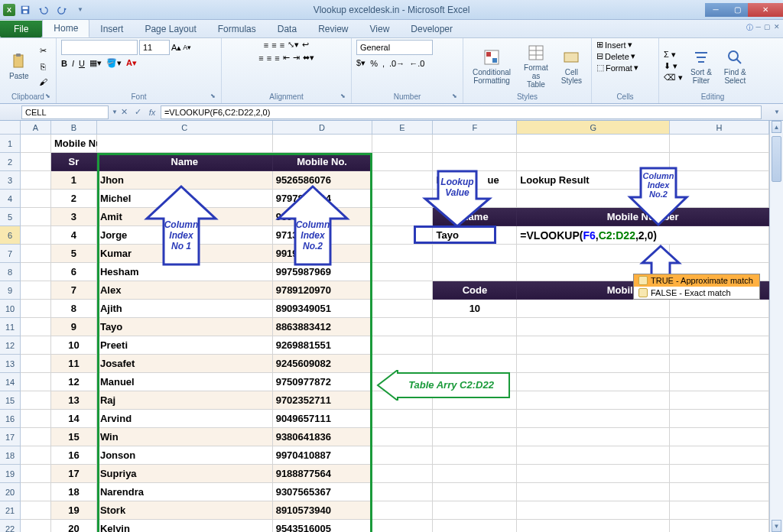 The image size is (783, 532). What do you see at coordinates (185, 492) in the screenshot?
I see `table-cell-name: Narendra` at bounding box center [185, 492].